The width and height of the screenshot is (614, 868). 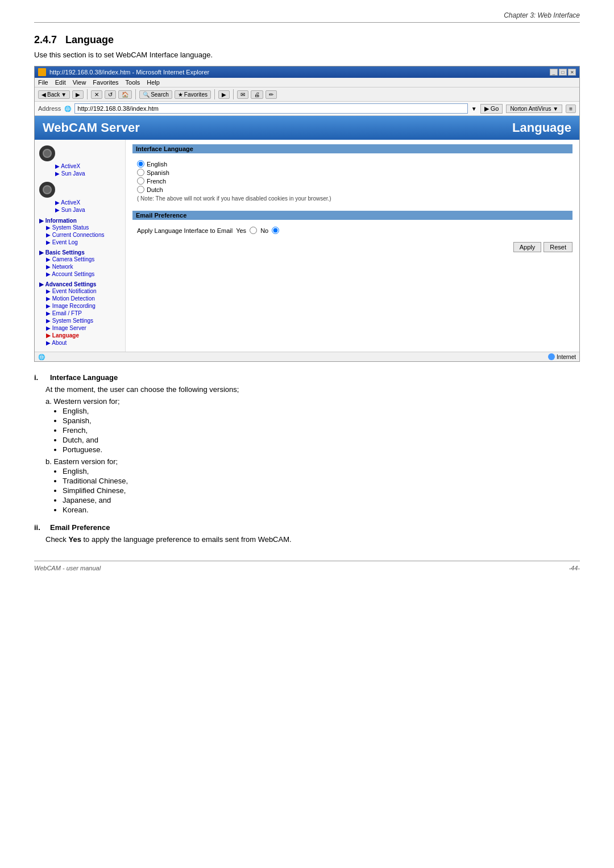 I want to click on sidebar-basic-settings-title: ▶ Basic Settings, so click(x=80, y=252).